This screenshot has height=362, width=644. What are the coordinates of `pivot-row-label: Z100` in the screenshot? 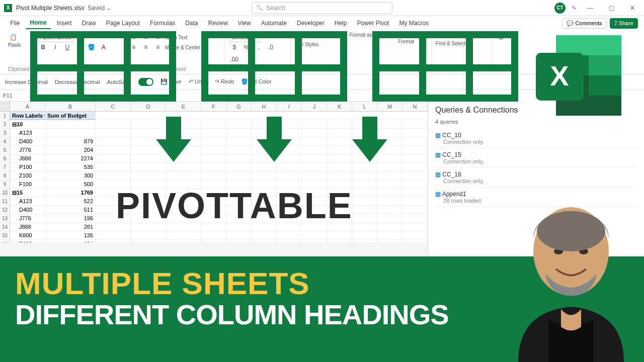 It's located at (28, 175).